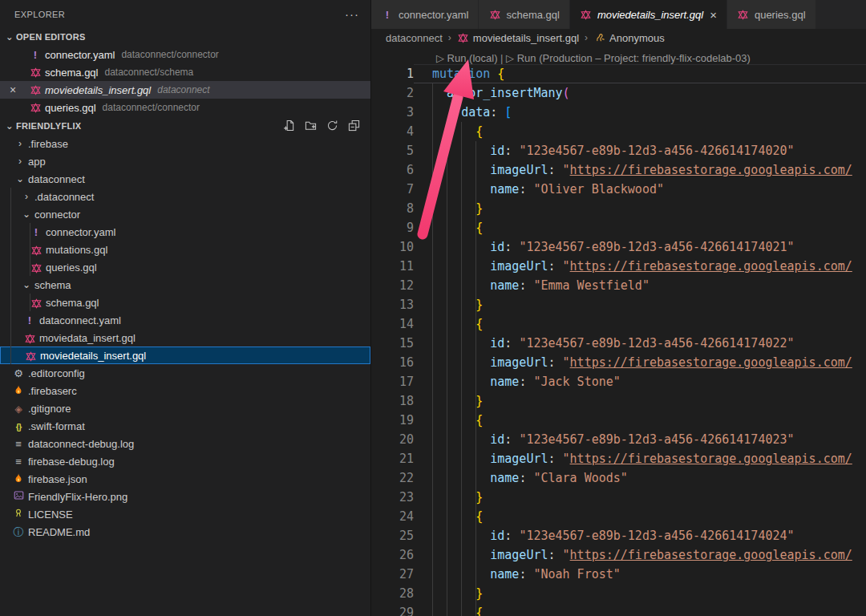 The width and height of the screenshot is (866, 616). Describe the element at coordinates (185, 302) in the screenshot. I see `tree-item-schema-gql: schema.gql` at that location.